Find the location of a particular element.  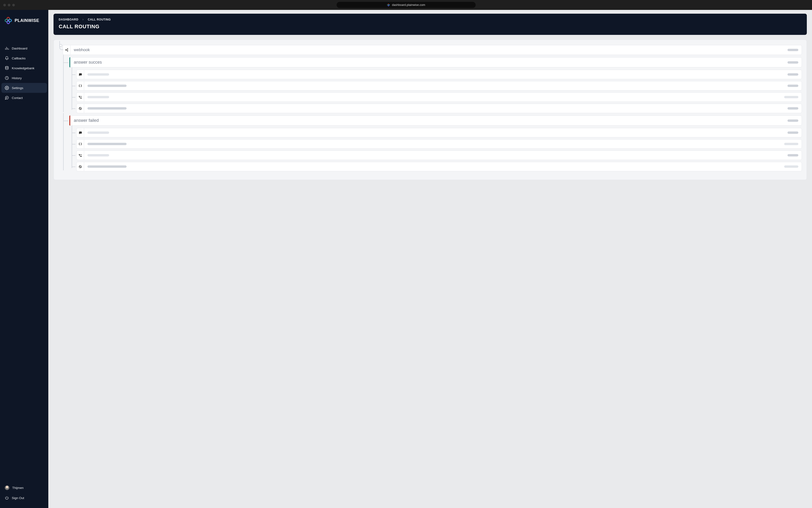

sidebar-item-callbacks: Callbacks is located at coordinates (24, 58).